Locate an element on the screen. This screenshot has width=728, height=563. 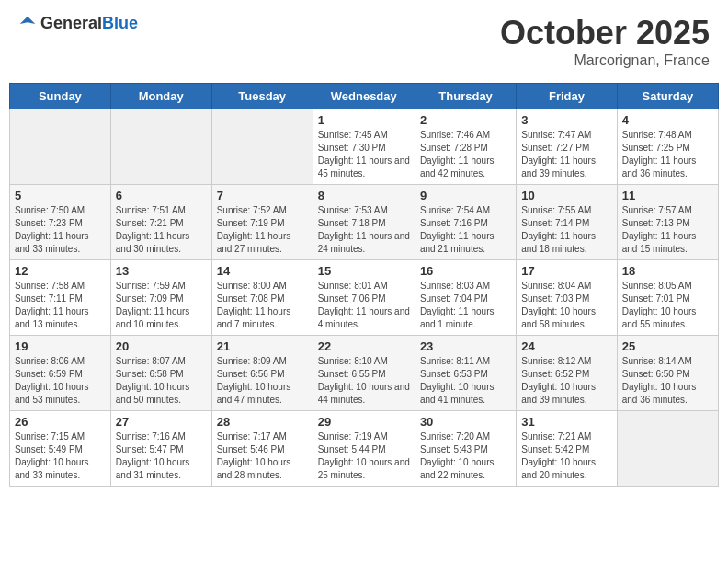
day-number: 15 is located at coordinates (364, 270).